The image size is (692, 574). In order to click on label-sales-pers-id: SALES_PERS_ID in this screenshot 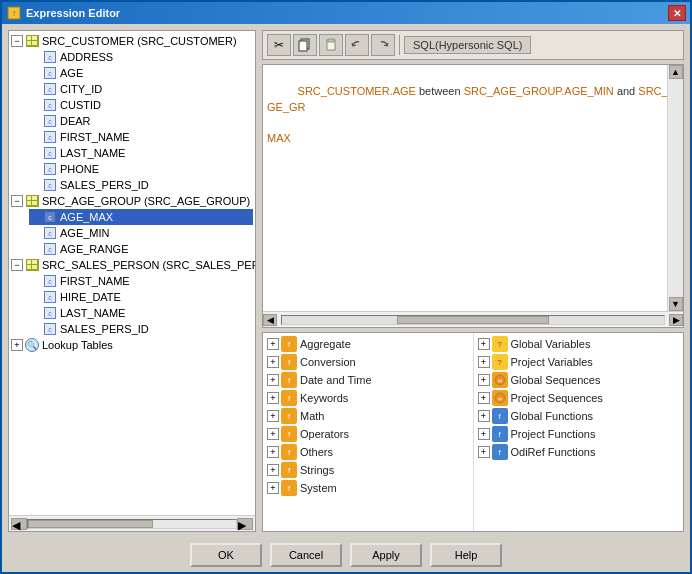, I will do `click(104, 185)`.